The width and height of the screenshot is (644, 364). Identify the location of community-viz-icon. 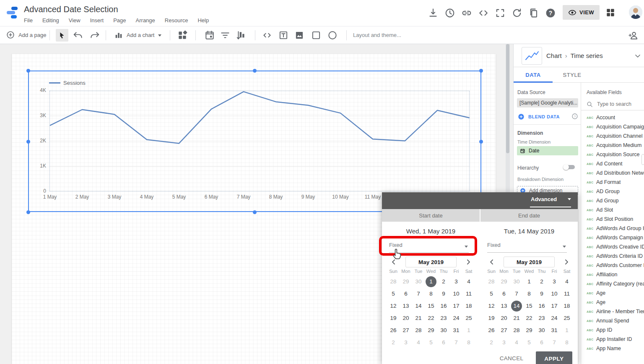
(182, 35).